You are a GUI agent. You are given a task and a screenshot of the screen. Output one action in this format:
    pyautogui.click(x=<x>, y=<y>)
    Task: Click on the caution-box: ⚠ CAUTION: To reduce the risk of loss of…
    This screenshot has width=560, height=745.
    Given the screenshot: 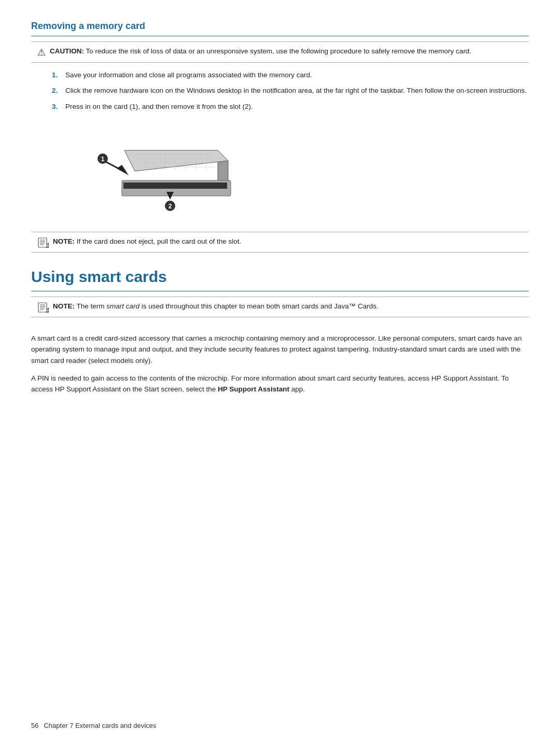 What is the action you would take?
    pyautogui.click(x=280, y=52)
    